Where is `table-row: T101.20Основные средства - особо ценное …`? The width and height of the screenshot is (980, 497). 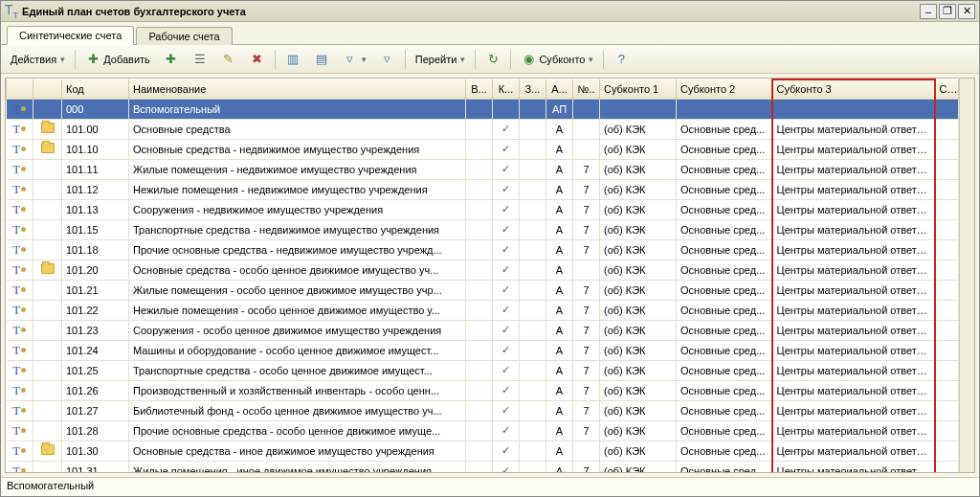 table-row: T101.20Основные средства - особо ценное … is located at coordinates (482, 270).